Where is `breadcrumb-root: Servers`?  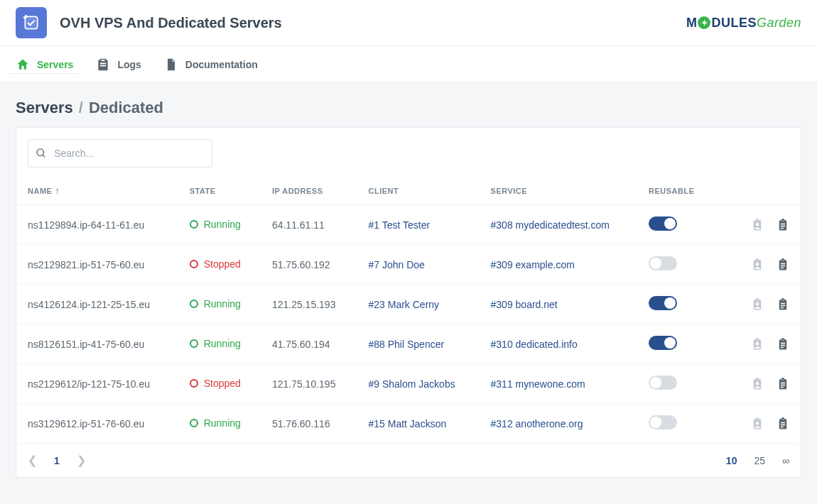
breadcrumb-root: Servers is located at coordinates (44, 108).